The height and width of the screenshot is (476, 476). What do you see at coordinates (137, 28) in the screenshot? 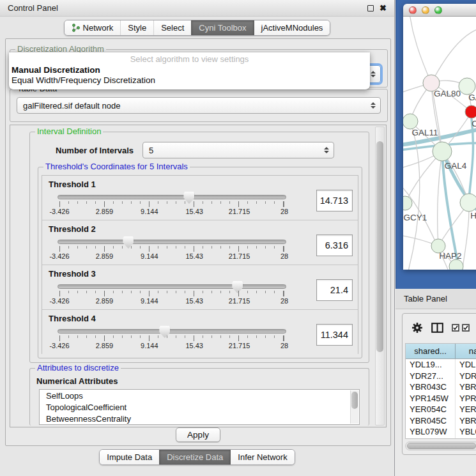
I see `tab-label: Style` at bounding box center [137, 28].